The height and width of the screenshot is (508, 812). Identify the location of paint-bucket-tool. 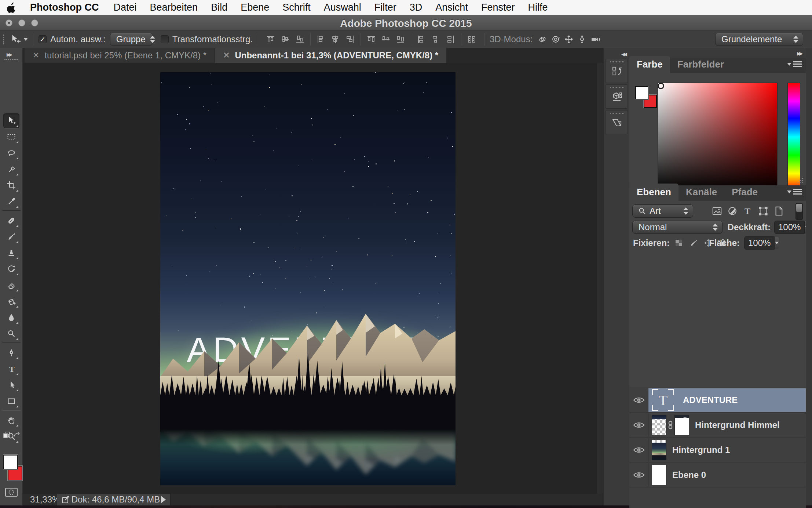
(11, 301).